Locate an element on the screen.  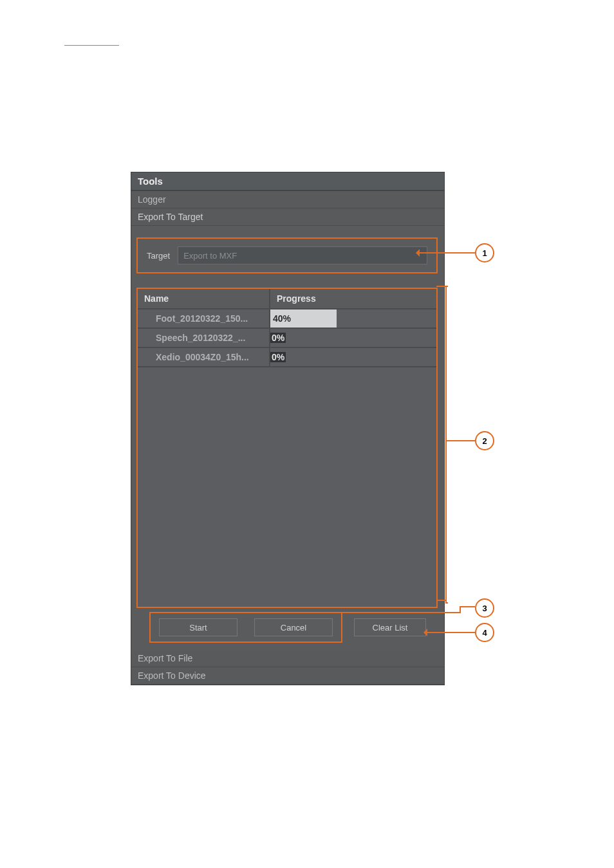
callout-tick-top is located at coordinates (441, 286).